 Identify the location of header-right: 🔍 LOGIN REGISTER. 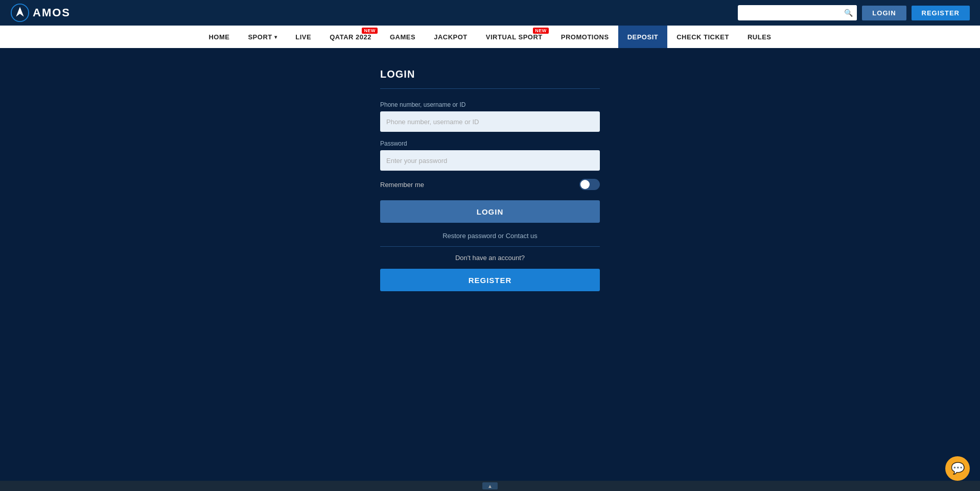
(854, 13).